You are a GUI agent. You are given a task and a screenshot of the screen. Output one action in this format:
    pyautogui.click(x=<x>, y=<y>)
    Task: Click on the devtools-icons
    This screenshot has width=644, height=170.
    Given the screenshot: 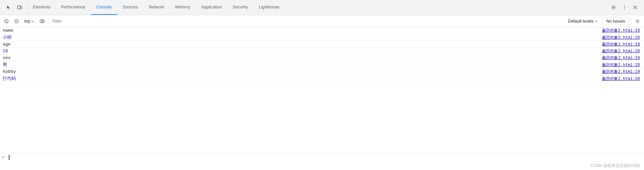 What is the action you would take?
    pyautogui.click(x=14, y=7)
    